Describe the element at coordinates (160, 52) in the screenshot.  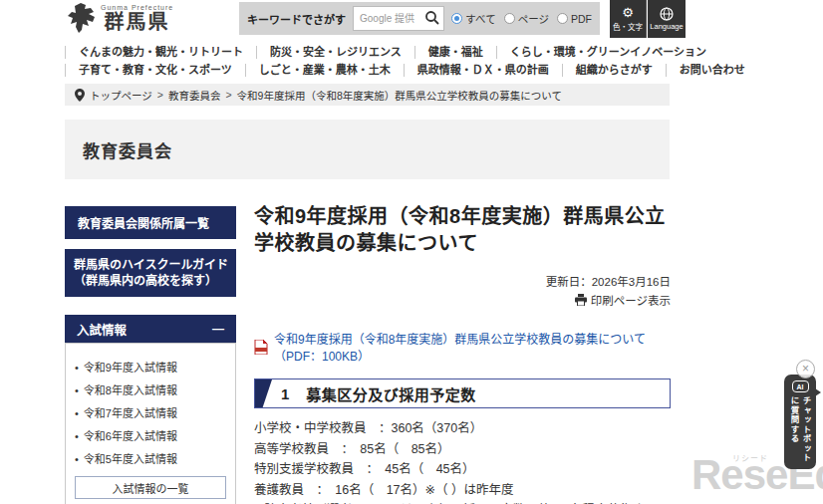
I see `nav-item-attraction: ぐんまの魅力・観光・リトリート` at that location.